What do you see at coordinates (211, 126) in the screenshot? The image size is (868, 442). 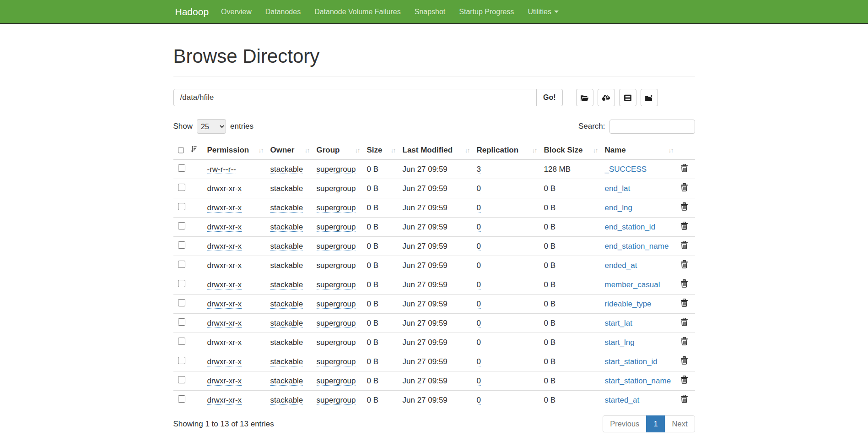 I see `page-size-select: 25` at bounding box center [211, 126].